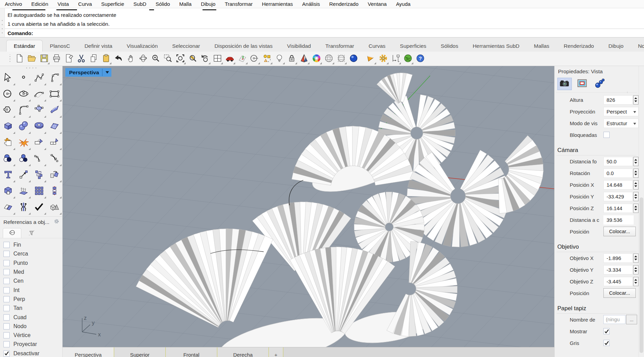  Describe the element at coordinates (641, 212) in the screenshot. I see `properties-scrollbar` at that location.